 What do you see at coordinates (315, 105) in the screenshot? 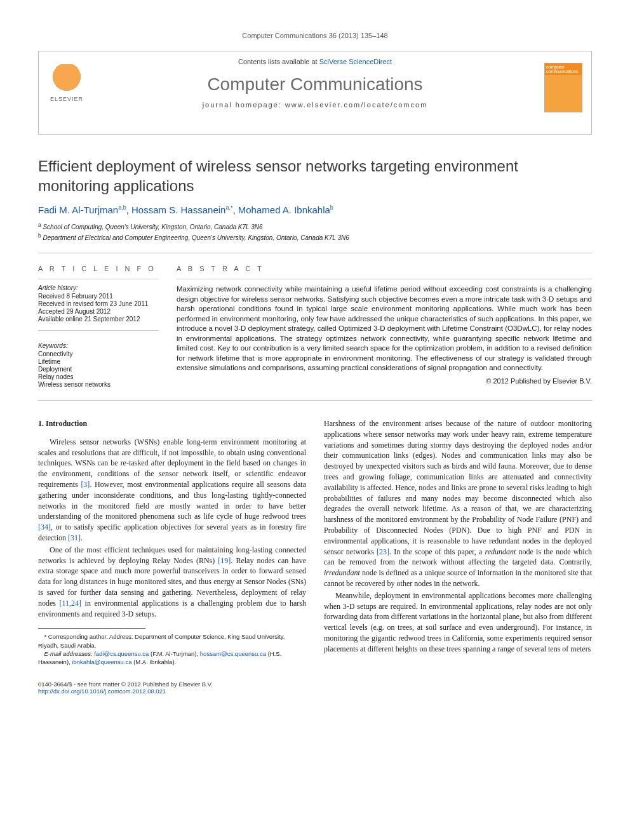
I see `journal-homepage: journal homepage: www.elsevier.com/locat…` at bounding box center [315, 105].